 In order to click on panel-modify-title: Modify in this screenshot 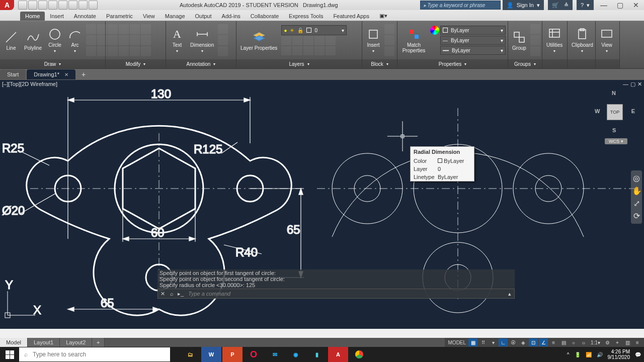, I will do `click(136, 64)`.